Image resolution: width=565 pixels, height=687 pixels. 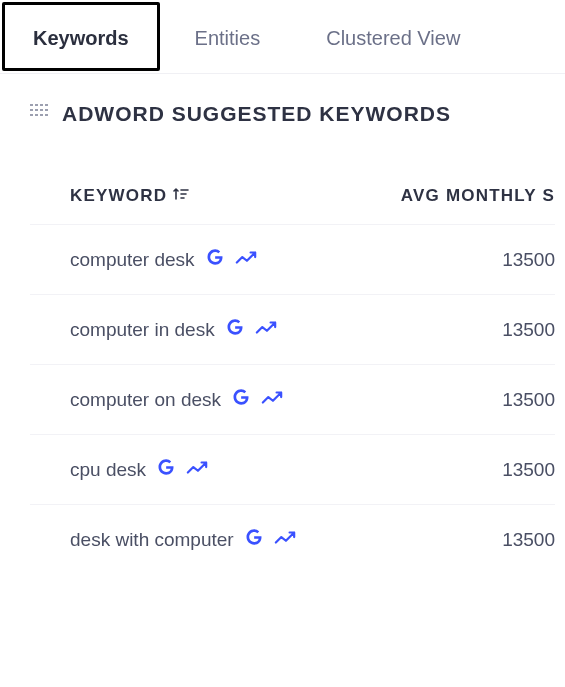 What do you see at coordinates (118, 196) in the screenshot?
I see `column-header-keyword-label: KEYWORD` at bounding box center [118, 196].